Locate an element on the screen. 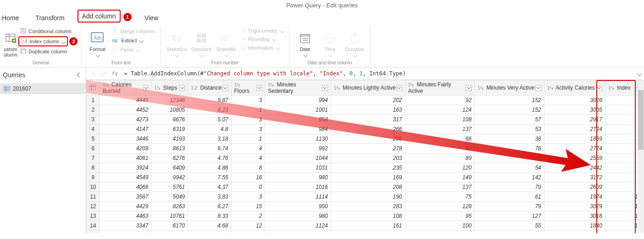  cell: 6319 is located at coordinates (170, 130).